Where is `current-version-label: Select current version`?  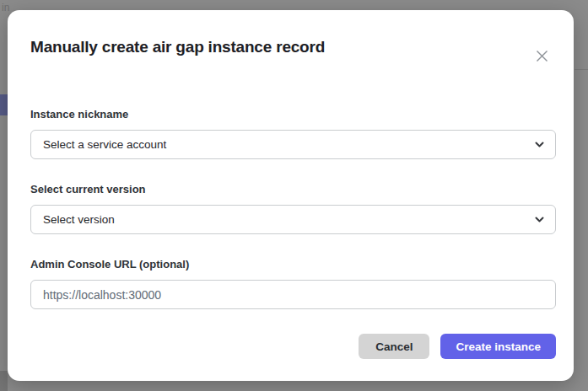 current-version-label: Select current version is located at coordinates (294, 190).